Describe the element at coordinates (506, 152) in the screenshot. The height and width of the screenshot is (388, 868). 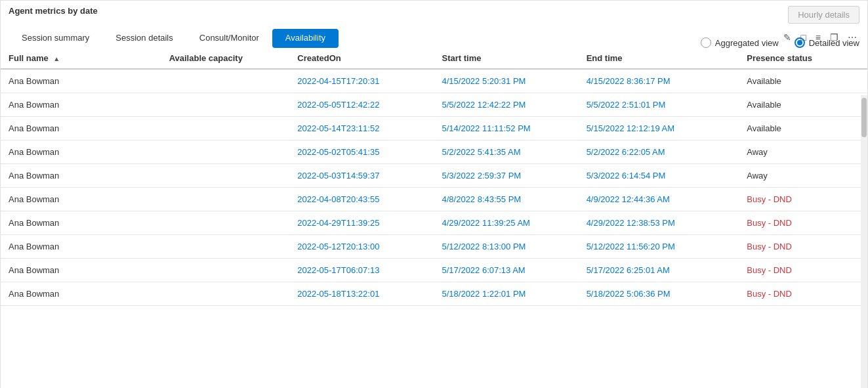
I see `cell-start-time: 5/2/2022 5:41:35 AM` at that location.